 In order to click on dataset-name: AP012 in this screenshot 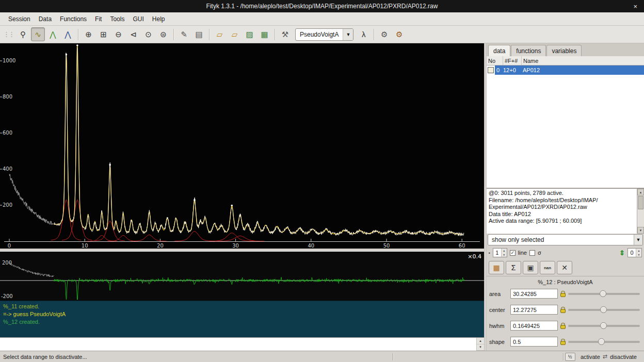, I will do `click(583, 70)`.